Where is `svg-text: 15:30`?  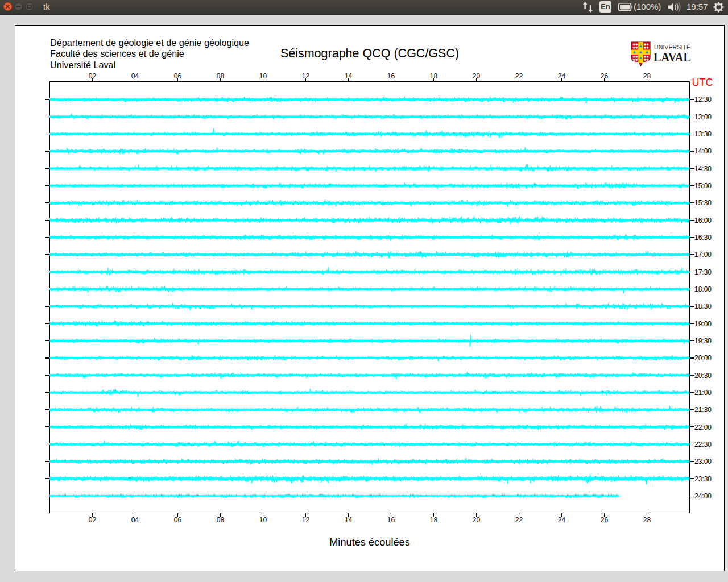
svg-text: 15:30 is located at coordinates (703, 203).